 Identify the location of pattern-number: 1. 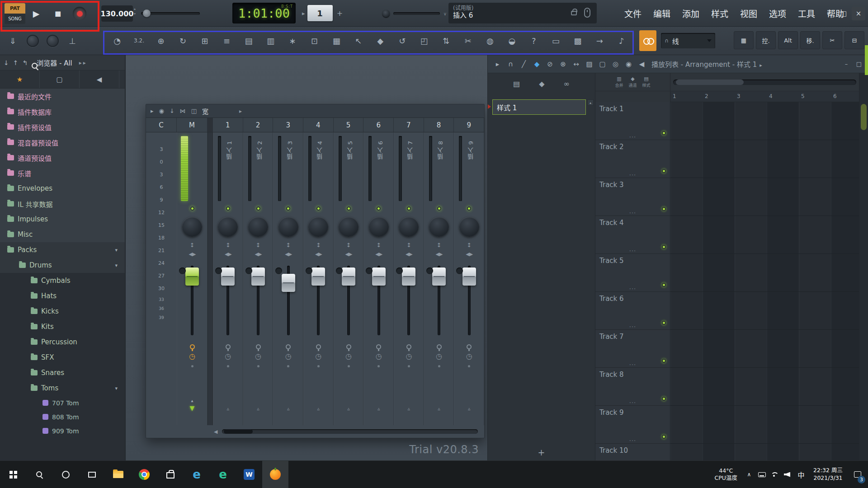
(320, 13).